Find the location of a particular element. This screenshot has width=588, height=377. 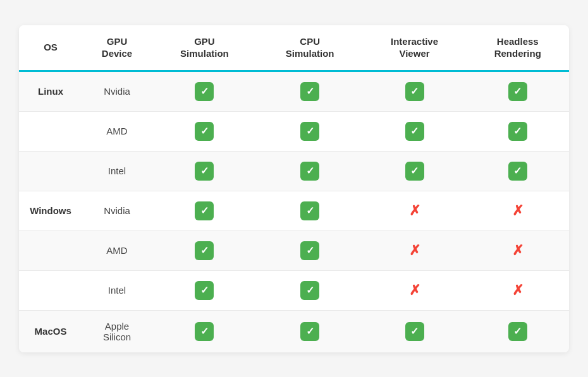

cell-os: MacOS is located at coordinates (51, 331).